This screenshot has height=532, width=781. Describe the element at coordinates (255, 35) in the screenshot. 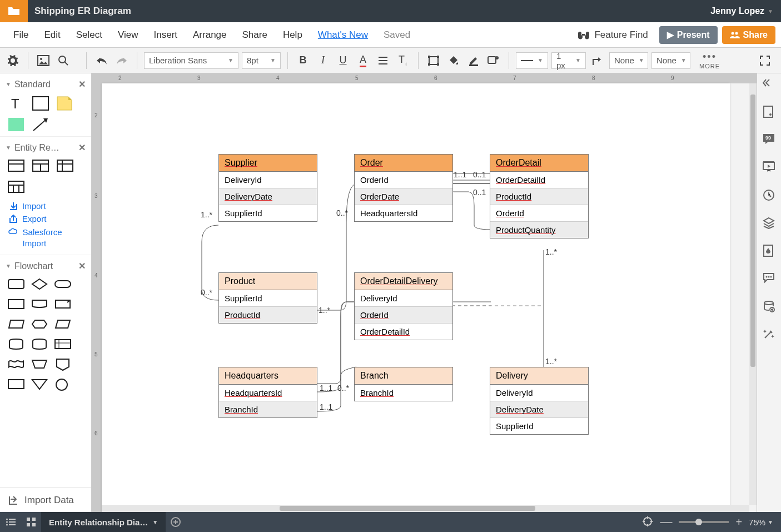

I see `menu-share: Share` at that location.